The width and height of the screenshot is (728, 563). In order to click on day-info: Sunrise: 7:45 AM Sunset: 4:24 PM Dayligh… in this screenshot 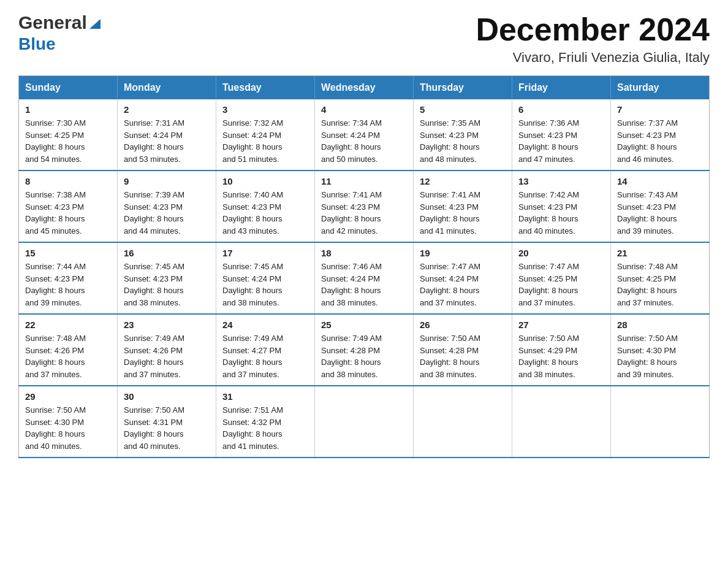, I will do `click(265, 285)`.